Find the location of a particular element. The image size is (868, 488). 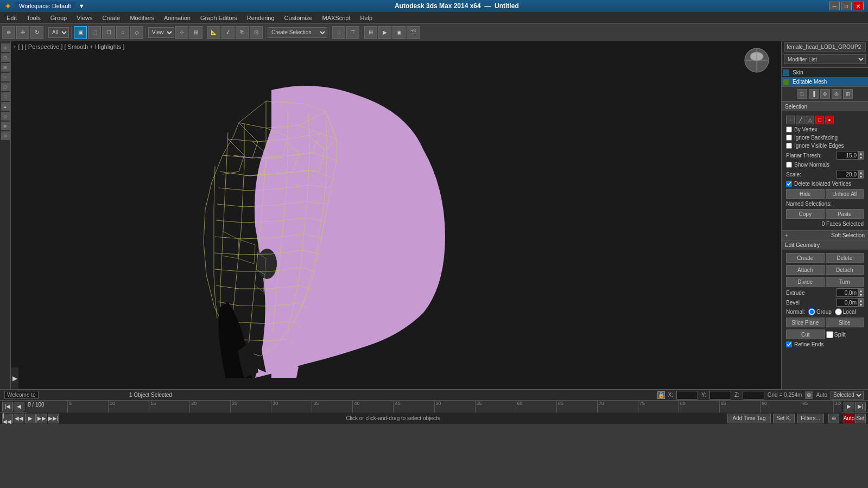

divide-button: Divide is located at coordinates (806, 282).